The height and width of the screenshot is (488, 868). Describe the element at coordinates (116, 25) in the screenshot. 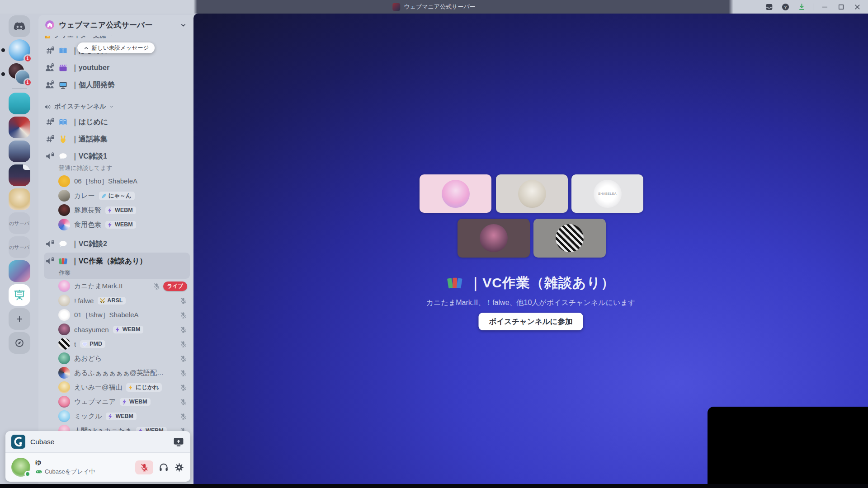

I see `guild-header: ウェブマニア公式サーバー` at that location.